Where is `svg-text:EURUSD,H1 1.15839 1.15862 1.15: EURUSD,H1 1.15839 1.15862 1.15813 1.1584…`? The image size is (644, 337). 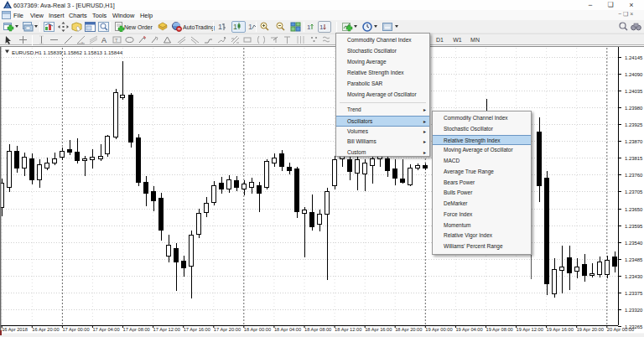
svg-text:EURUSD,H1 1.15839 1.15862 1.15: EURUSD,H1 1.15839 1.15862 1.15813 1.1584… is located at coordinates (67, 52).